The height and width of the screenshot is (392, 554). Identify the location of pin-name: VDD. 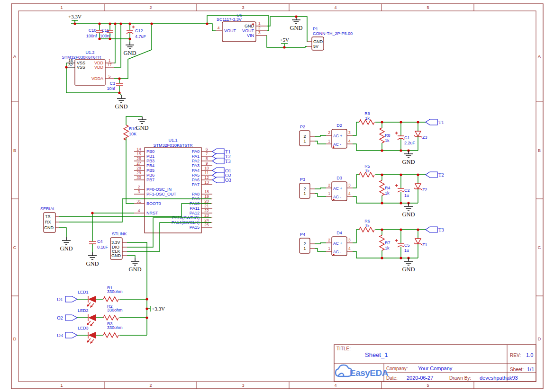
(99, 67).